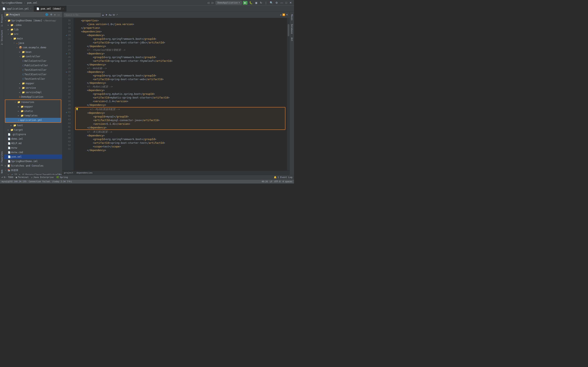 The image size is (588, 367). What do you see at coordinates (23, 177) in the screenshot?
I see `terminal-label: Terminal` at bounding box center [23, 177].